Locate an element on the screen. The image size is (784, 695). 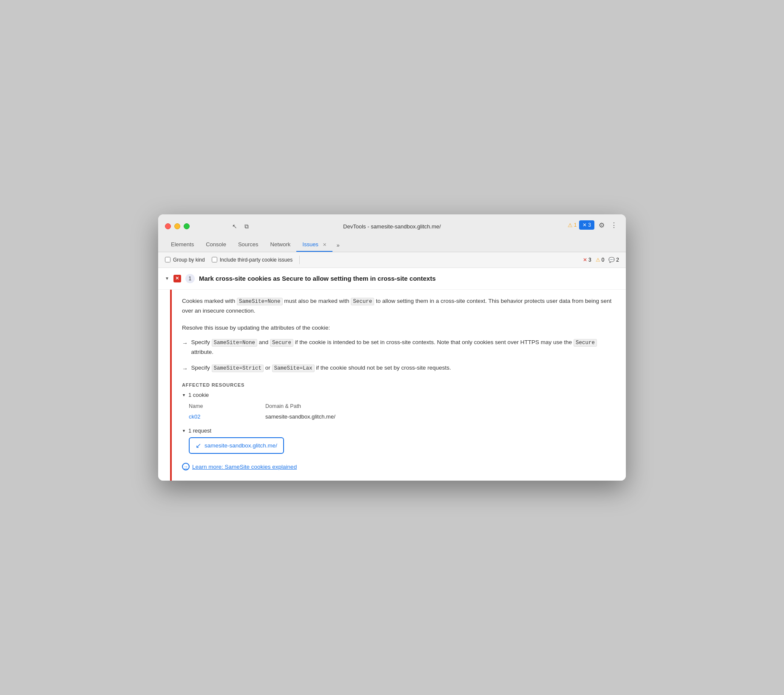
tab-console: Console is located at coordinates (216, 245).